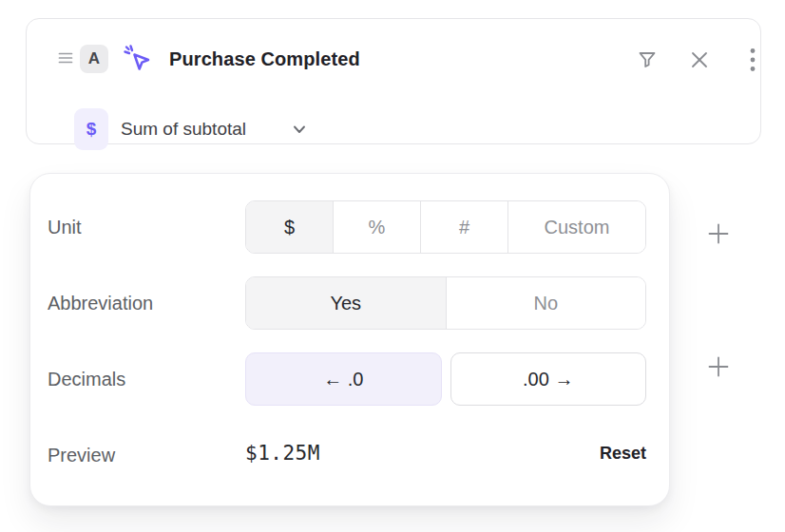 The image size is (785, 532). Describe the element at coordinates (576, 227) in the screenshot. I see `unit-option-custom: Custom` at that location.